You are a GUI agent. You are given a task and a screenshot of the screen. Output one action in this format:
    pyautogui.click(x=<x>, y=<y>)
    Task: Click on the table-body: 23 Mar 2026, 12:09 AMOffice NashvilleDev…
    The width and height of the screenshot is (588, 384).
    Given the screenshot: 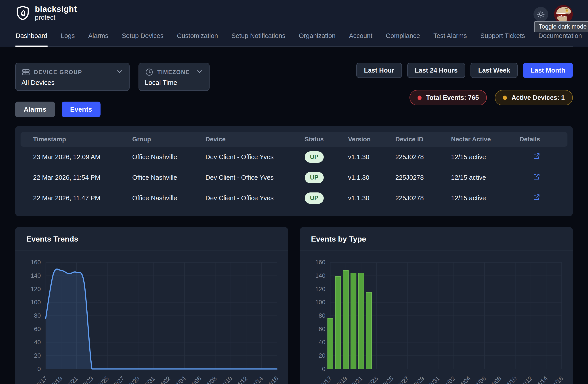 What is the action you would take?
    pyautogui.click(x=294, y=177)
    